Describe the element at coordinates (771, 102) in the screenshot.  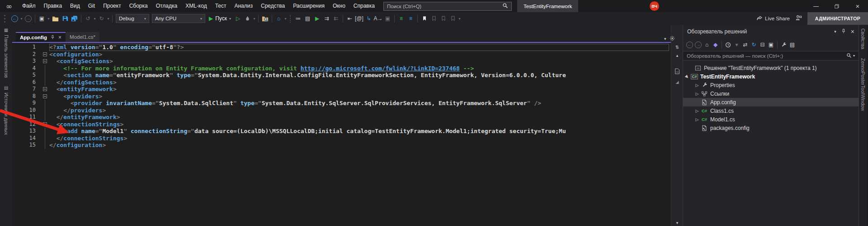
I see `tree-item-app-config: App.config` at that location.